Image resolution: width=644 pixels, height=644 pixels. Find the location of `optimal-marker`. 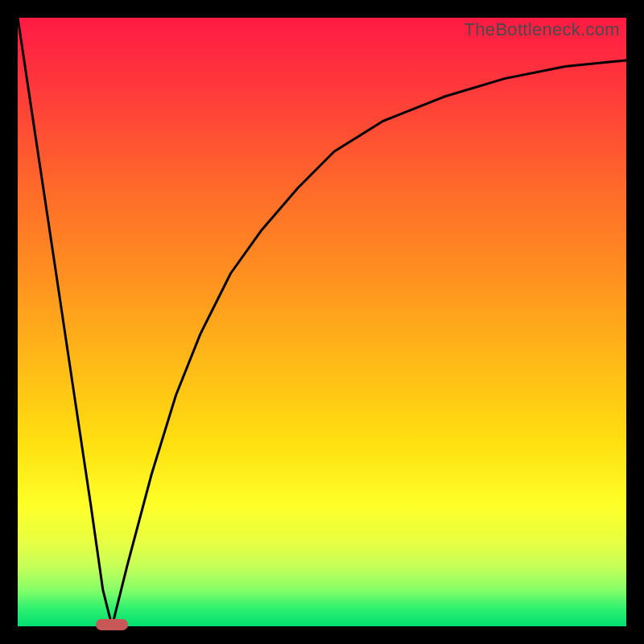

optimal-marker is located at coordinates (112, 625).